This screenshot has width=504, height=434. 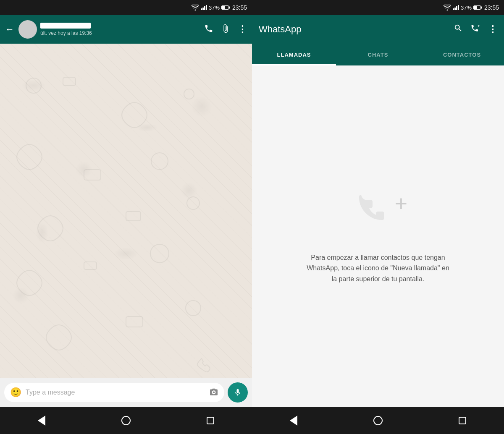 I want to click on signal-icon, so click(x=204, y=8).